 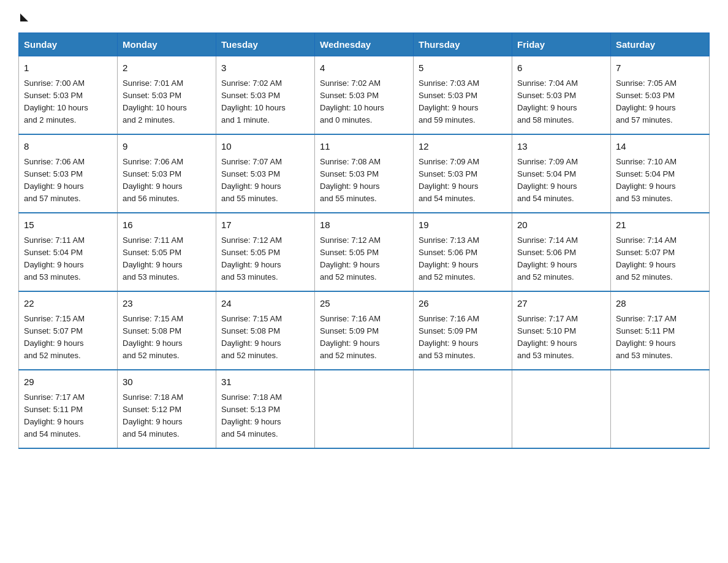 What do you see at coordinates (661, 331) in the screenshot?
I see `calendar-day-cell: 28Sunrise: 7:17 AM Sunset: 5:11 PM Dayli…` at bounding box center [661, 331].